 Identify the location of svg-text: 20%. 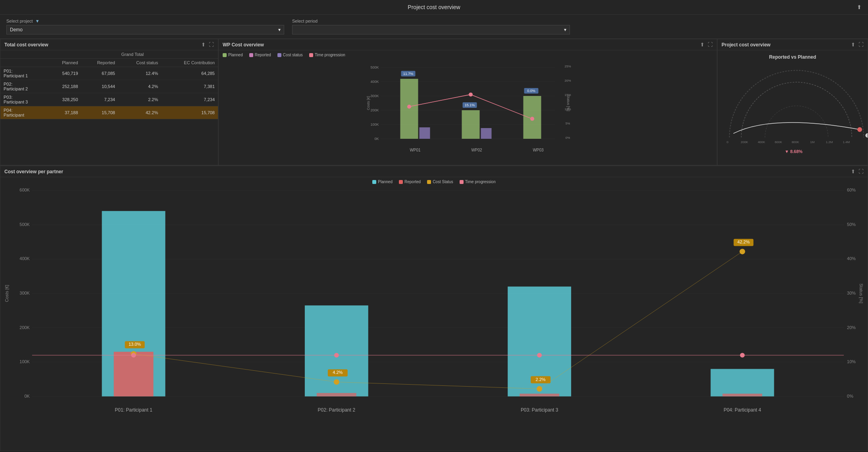
(851, 328).